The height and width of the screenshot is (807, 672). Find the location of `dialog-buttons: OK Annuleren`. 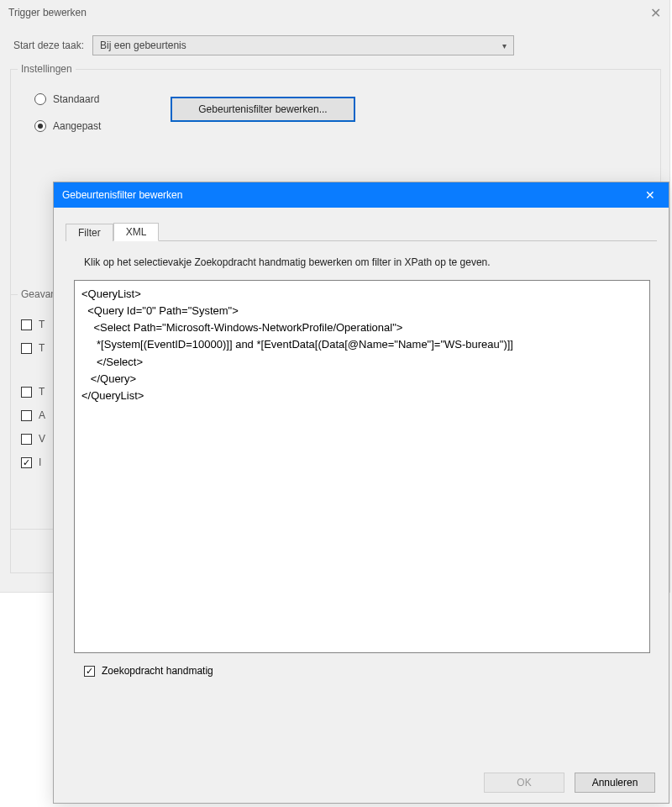

dialog-buttons: OK Annuleren is located at coordinates (570, 783).